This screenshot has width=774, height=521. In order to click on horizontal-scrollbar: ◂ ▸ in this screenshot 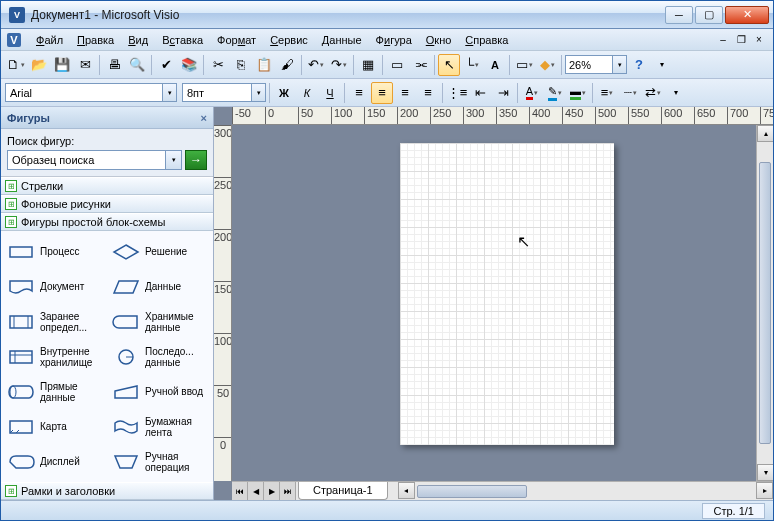, I will do `click(586, 491)`.